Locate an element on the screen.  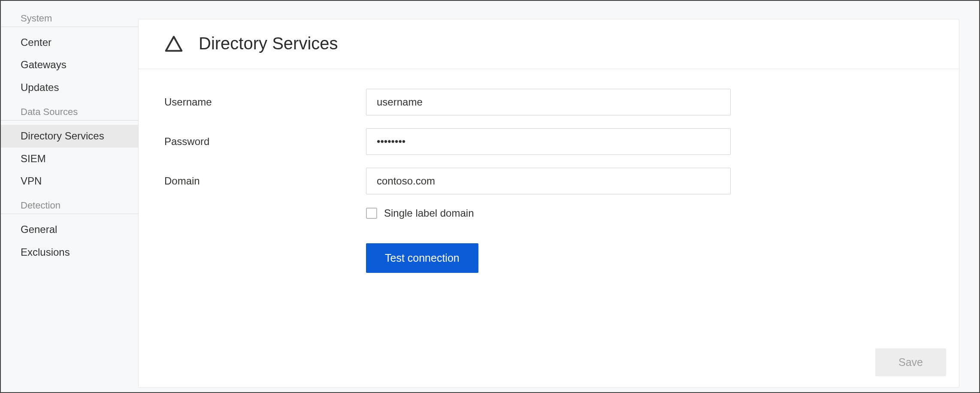
form-row-password: Password is located at coordinates (549, 142).